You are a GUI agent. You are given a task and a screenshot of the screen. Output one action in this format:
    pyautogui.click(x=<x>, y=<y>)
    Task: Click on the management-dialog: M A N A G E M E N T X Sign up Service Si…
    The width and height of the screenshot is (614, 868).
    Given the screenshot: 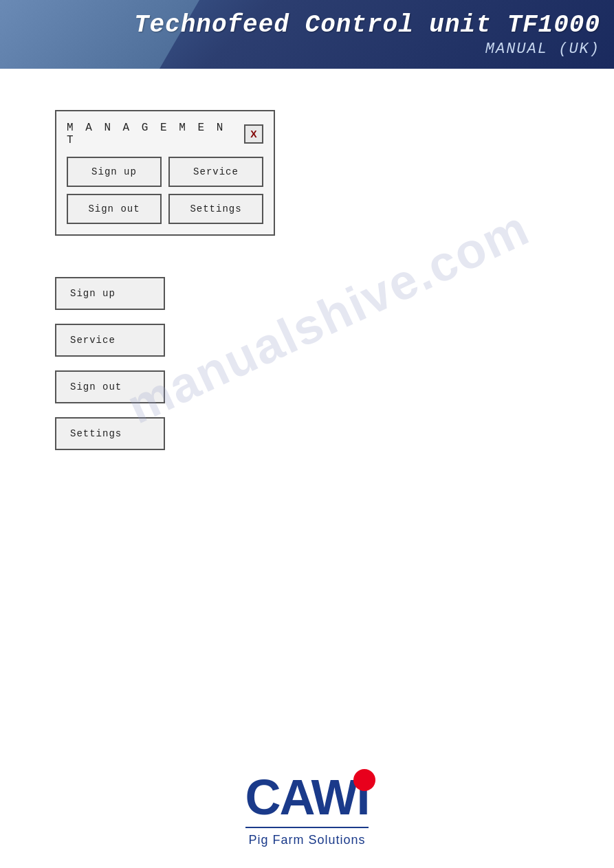 What is the action you would take?
    pyautogui.click(x=165, y=173)
    